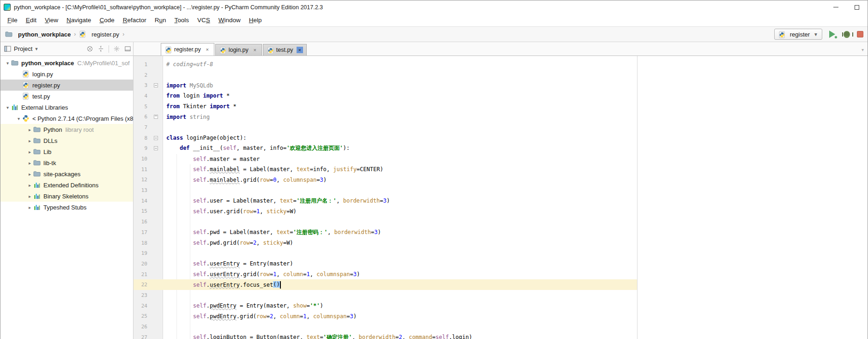 This screenshot has width=868, height=339. Describe the element at coordinates (90, 49) in the screenshot. I see `locate-icon` at that location.